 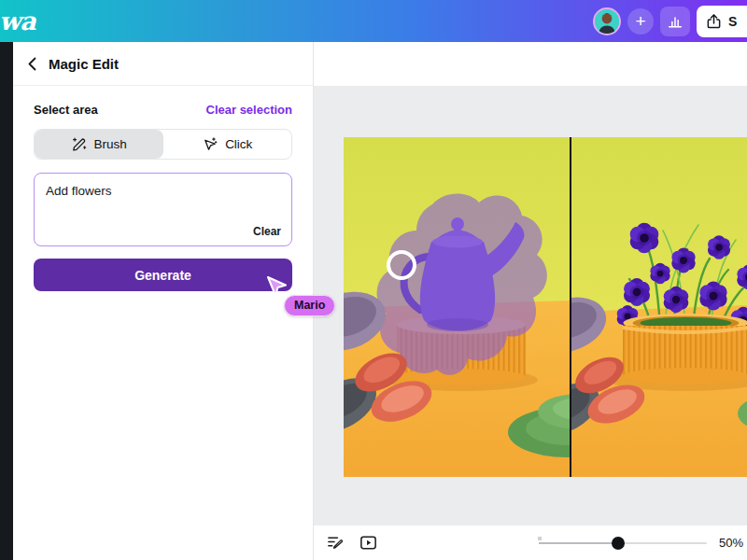 What do you see at coordinates (228, 144) in the screenshot?
I see `click-tool-button: Click` at bounding box center [228, 144].